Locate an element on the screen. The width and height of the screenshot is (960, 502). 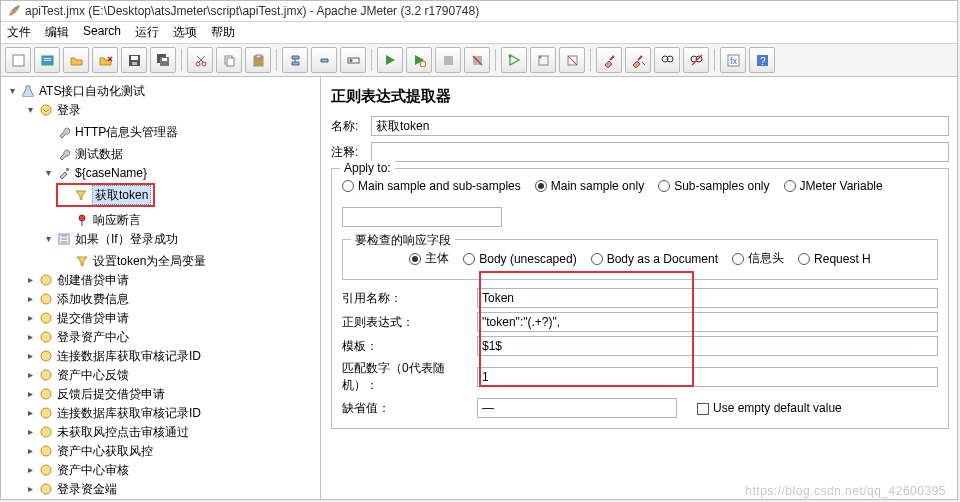
tb-open-icon is located at coordinates (76, 60).